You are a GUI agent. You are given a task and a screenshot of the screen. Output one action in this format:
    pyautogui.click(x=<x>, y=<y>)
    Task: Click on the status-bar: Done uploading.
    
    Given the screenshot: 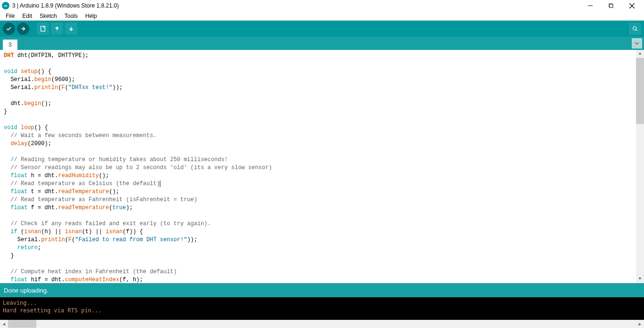 What is the action you would take?
    pyautogui.click(x=322, y=290)
    